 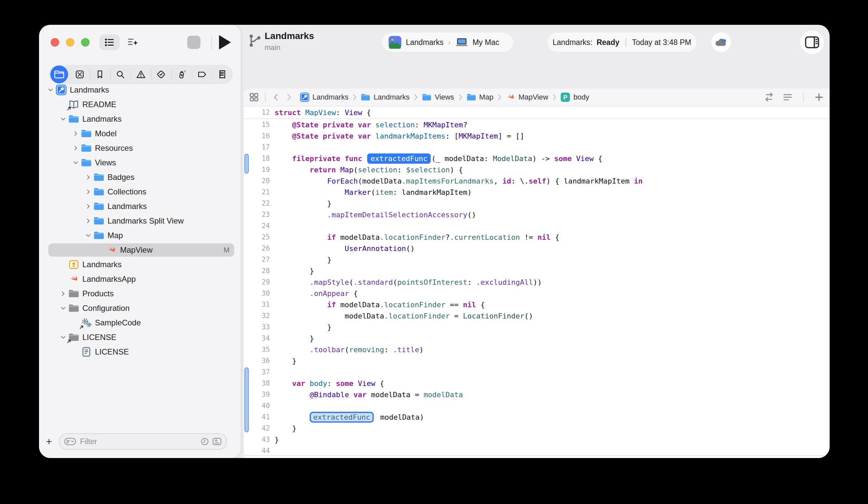 I want to click on add-editor-icon, so click(x=819, y=97).